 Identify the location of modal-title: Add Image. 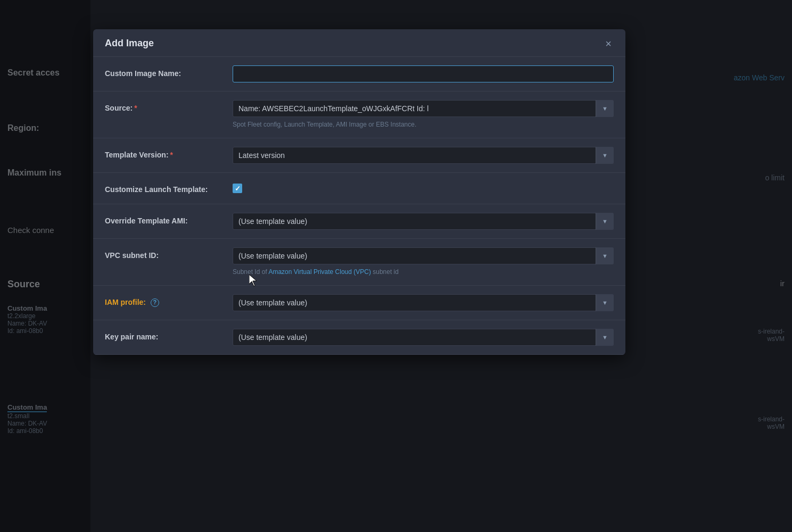
(129, 44).